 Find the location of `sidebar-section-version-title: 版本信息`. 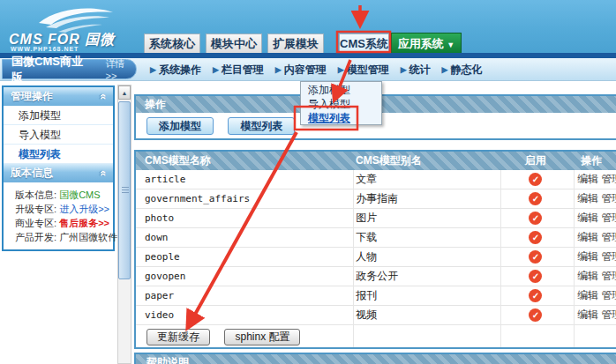

sidebar-section-version-title: 版本信息 is located at coordinates (32, 173).